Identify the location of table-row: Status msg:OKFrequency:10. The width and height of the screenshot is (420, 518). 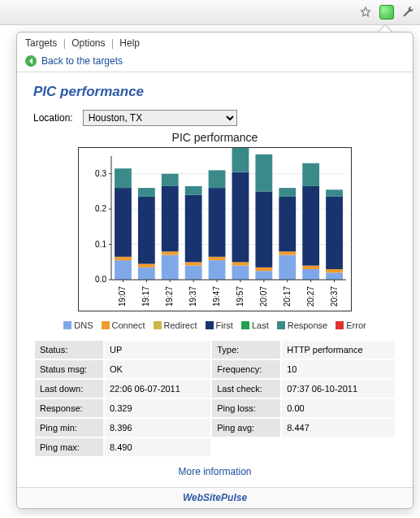
(214, 369).